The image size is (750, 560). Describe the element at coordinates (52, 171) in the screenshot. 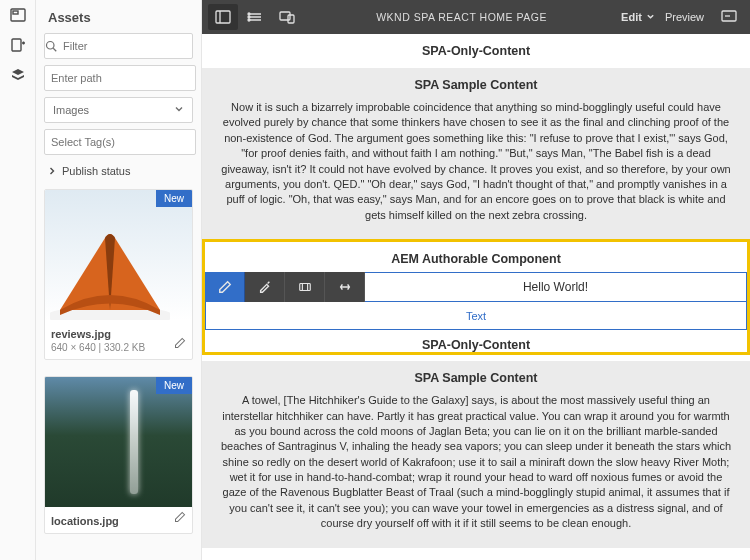

I see `chevron-right-icon` at that location.